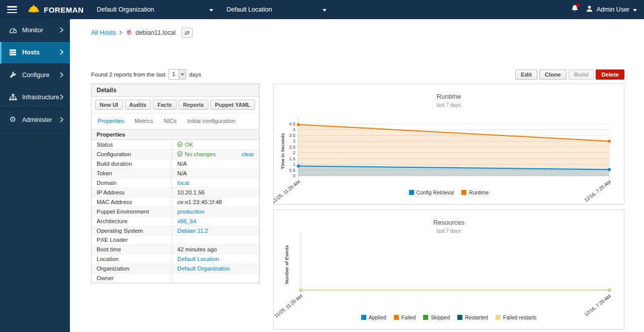 The height and width of the screenshot is (332, 644). I want to click on location-link: Default Location, so click(198, 259).